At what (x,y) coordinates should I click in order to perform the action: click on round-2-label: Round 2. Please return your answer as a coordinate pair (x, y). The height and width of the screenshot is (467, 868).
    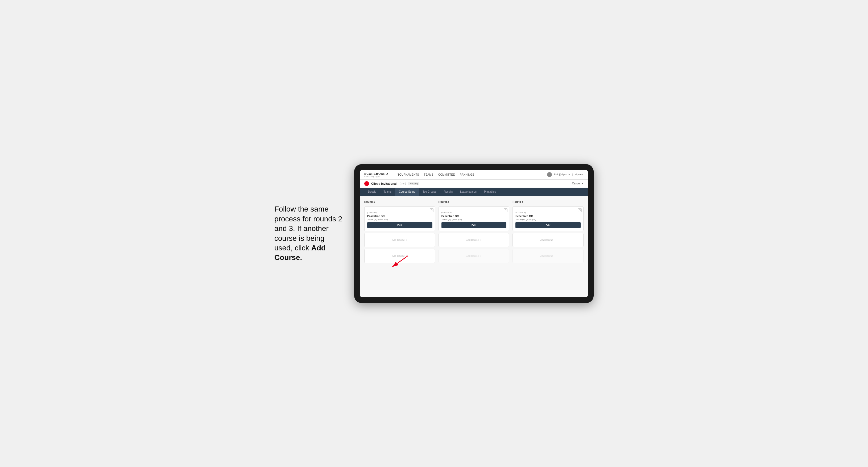
    Looking at the image, I should click on (474, 202).